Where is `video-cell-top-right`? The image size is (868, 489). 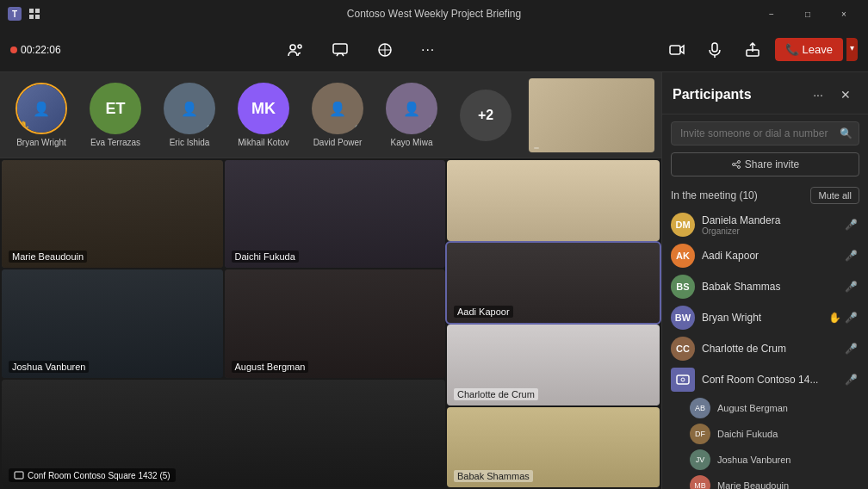 video-cell-top-right is located at coordinates (553, 201).